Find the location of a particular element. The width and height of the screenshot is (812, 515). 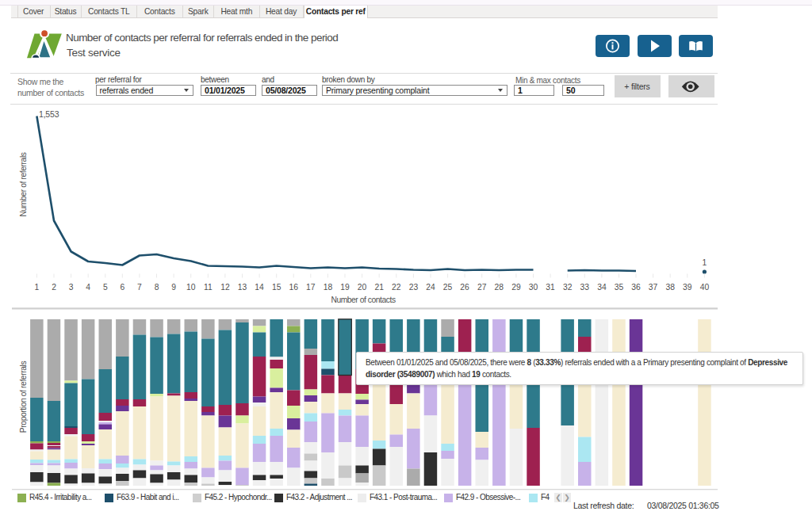

svg-text: 5 is located at coordinates (105, 287).